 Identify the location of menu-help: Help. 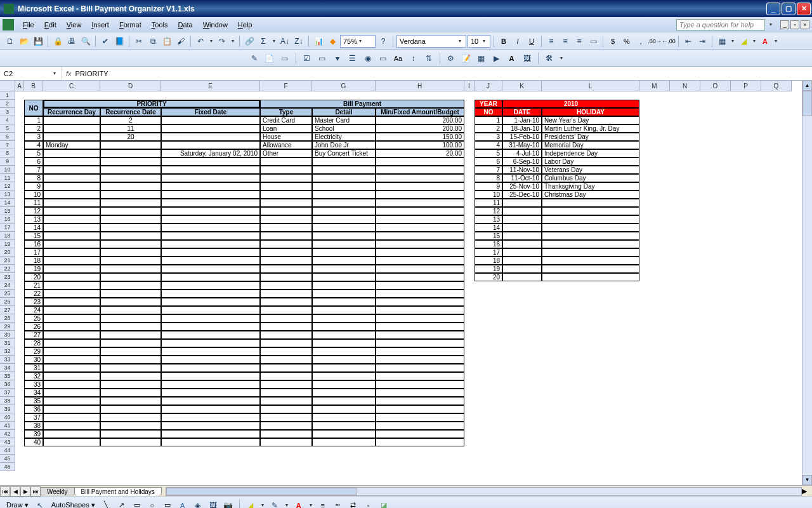
(245, 25).